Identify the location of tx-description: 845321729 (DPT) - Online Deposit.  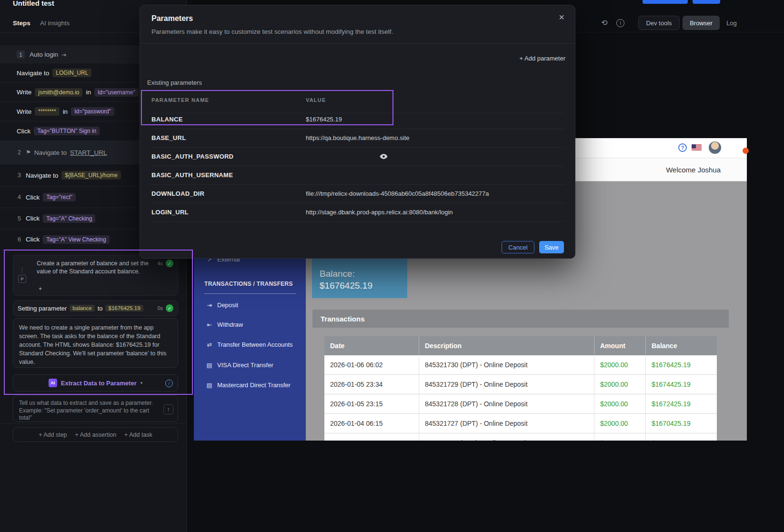
(506, 384).